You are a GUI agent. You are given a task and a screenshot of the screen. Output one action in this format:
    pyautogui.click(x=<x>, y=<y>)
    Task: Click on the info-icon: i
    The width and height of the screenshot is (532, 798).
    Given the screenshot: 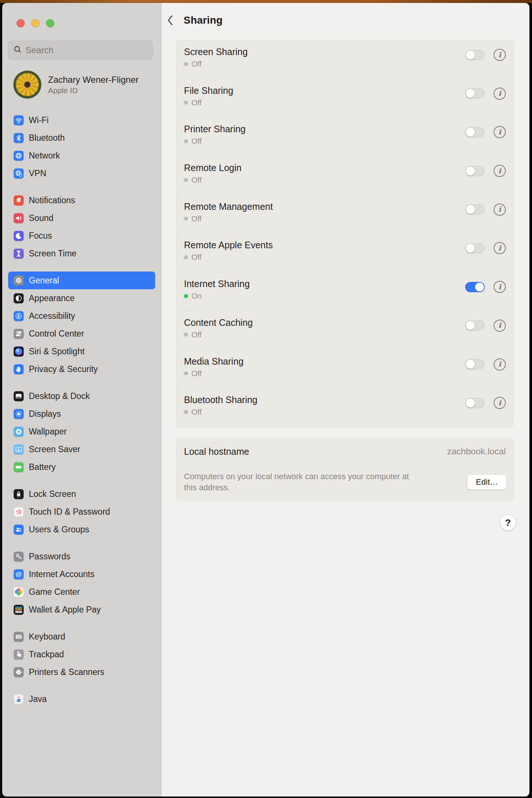 What is the action you would take?
    pyautogui.click(x=499, y=248)
    